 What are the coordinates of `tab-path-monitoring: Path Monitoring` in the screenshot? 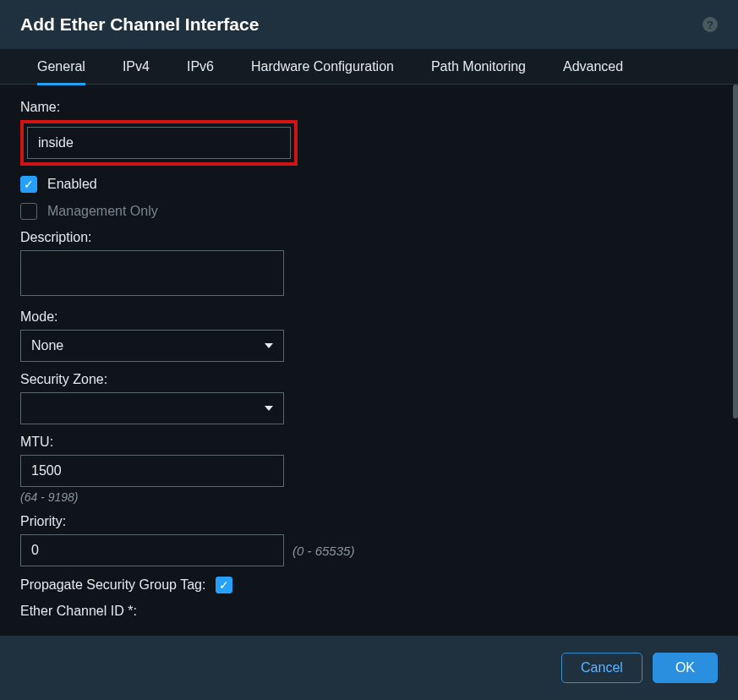 It's located at (478, 67).